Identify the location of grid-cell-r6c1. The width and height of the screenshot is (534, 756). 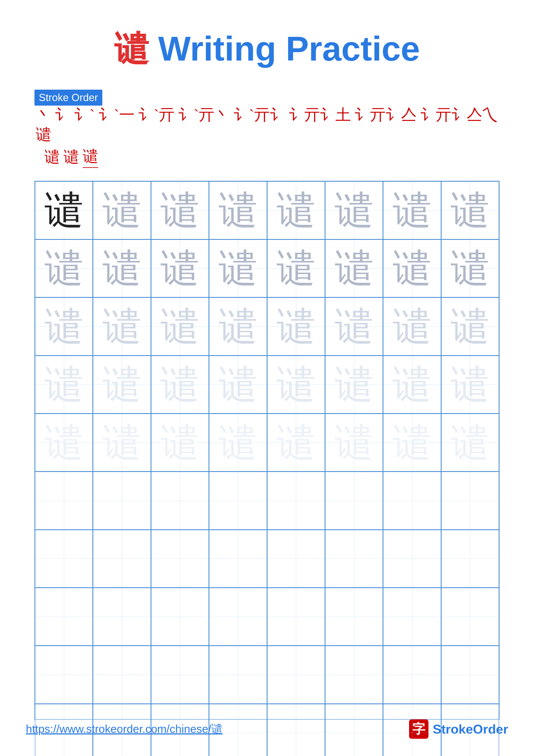
(64, 500).